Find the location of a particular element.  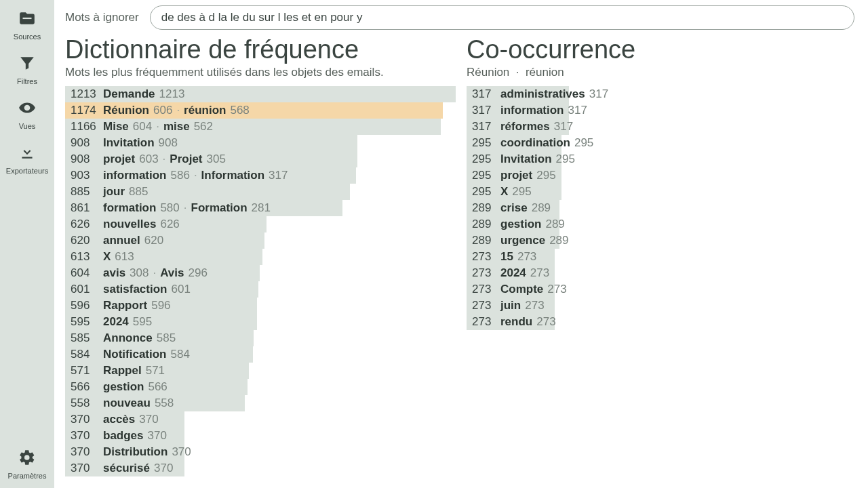

frequency-row: 370Distribution370 is located at coordinates (260, 452).